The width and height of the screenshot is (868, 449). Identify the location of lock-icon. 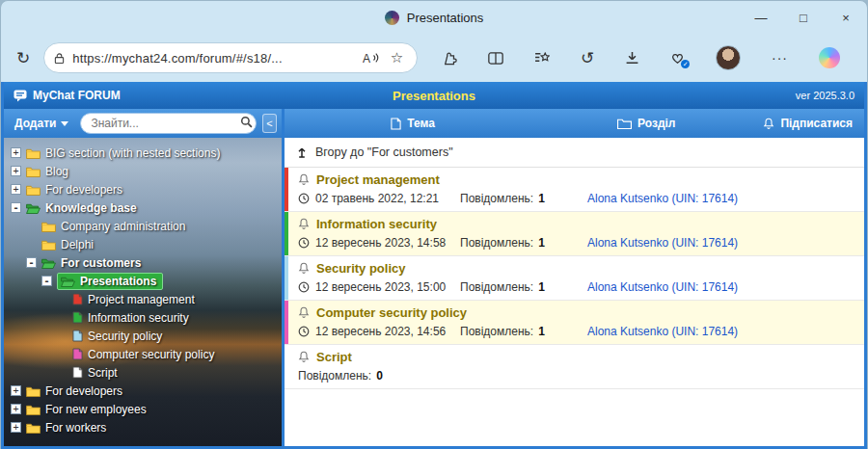
(60, 58).